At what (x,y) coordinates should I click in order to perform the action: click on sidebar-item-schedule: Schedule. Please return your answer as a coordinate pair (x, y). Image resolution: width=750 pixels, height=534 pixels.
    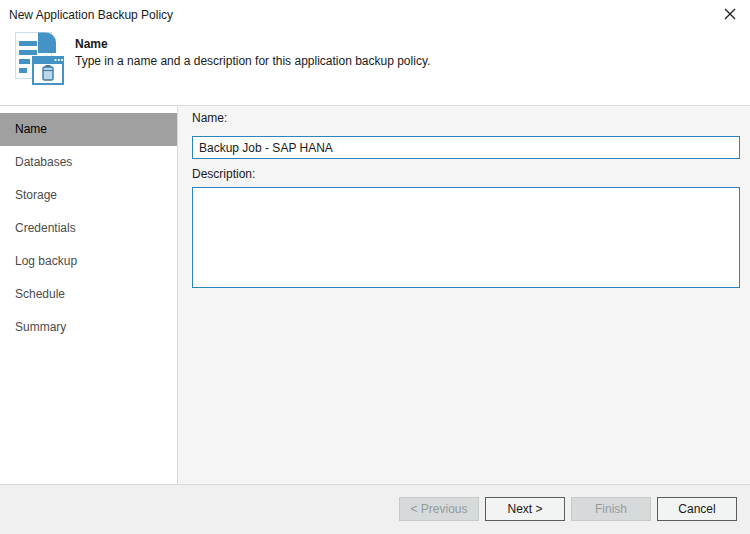
    Looking at the image, I should click on (88, 294).